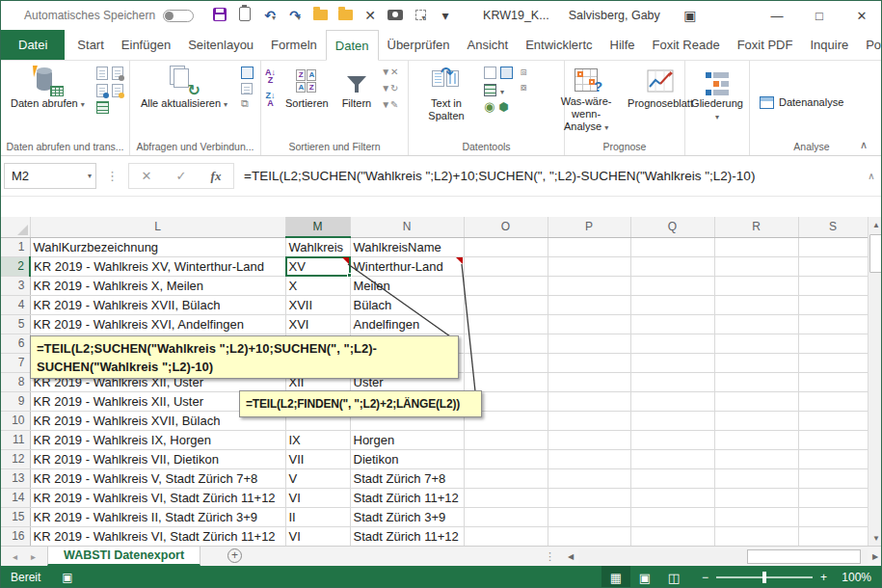 The width and height of the screenshot is (882, 588). Describe the element at coordinates (756, 305) in the screenshot. I see `cell-R4` at that location.